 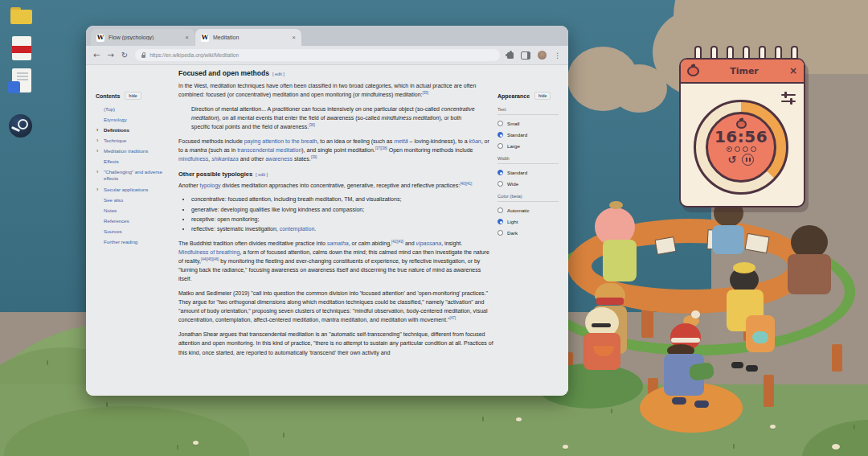 I want to click on steam-icon, so click(x=21, y=125).